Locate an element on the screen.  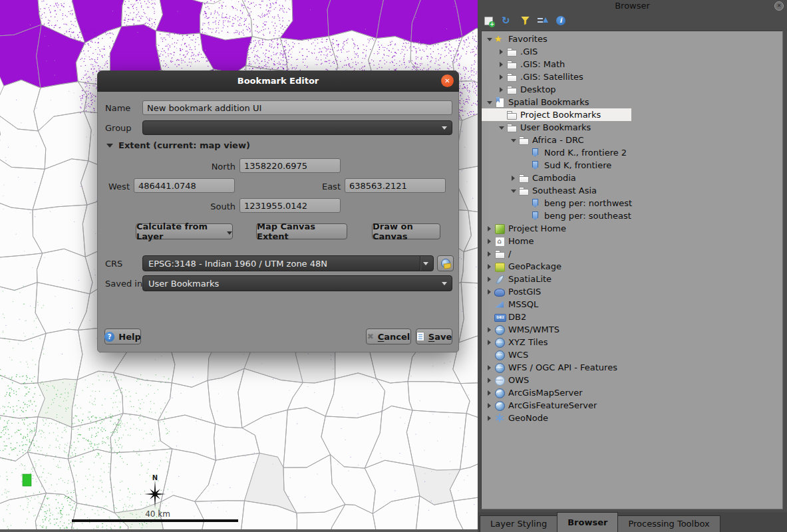
tree-item: Spatial Bookmarks is located at coordinates (632, 102).